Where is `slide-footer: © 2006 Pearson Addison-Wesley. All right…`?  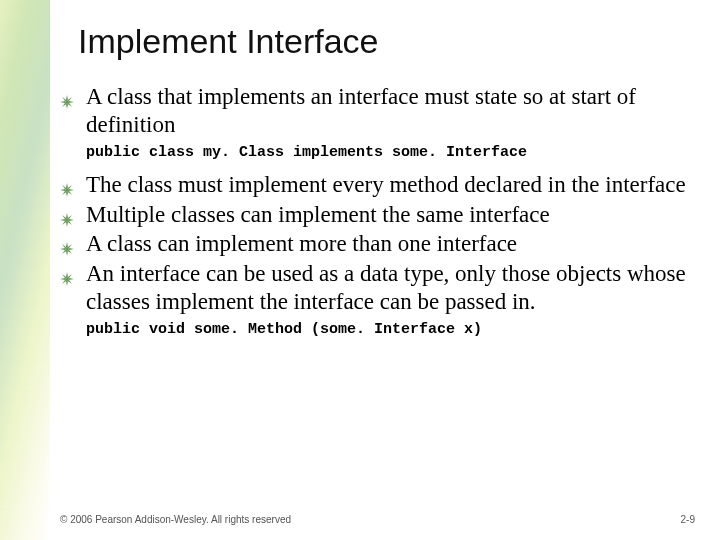
slide-footer: © 2006 Pearson Addison-Wesley. All right… is located at coordinates (378, 520).